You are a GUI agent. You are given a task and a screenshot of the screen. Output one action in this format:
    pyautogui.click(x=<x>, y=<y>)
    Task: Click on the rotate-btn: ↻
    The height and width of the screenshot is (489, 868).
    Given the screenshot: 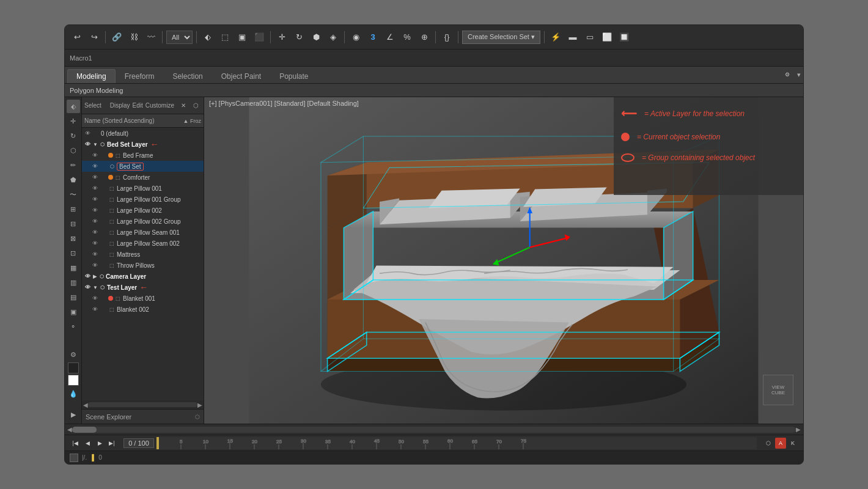 What is the action you would take?
    pyautogui.click(x=299, y=37)
    